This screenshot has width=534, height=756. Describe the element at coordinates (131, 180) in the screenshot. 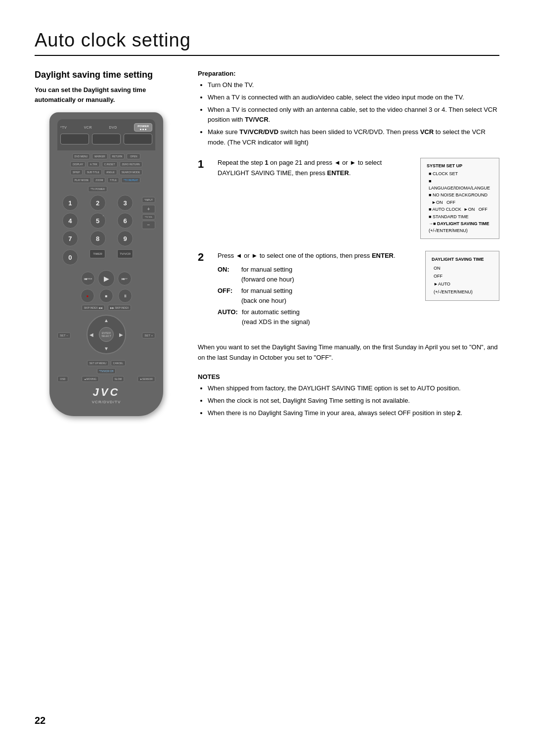

I see `repeat-btn: *TV REPEAT` at that location.